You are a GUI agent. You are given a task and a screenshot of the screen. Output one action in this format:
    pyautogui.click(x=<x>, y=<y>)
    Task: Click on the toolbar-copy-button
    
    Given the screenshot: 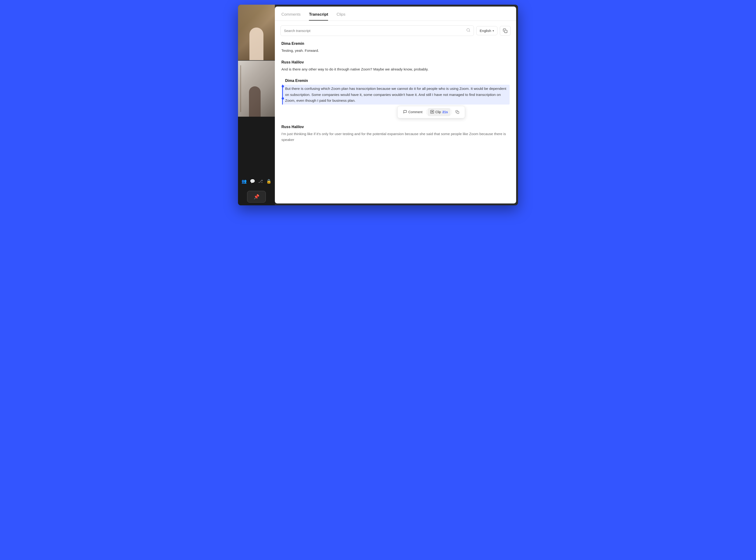 What is the action you would take?
    pyautogui.click(x=457, y=112)
    